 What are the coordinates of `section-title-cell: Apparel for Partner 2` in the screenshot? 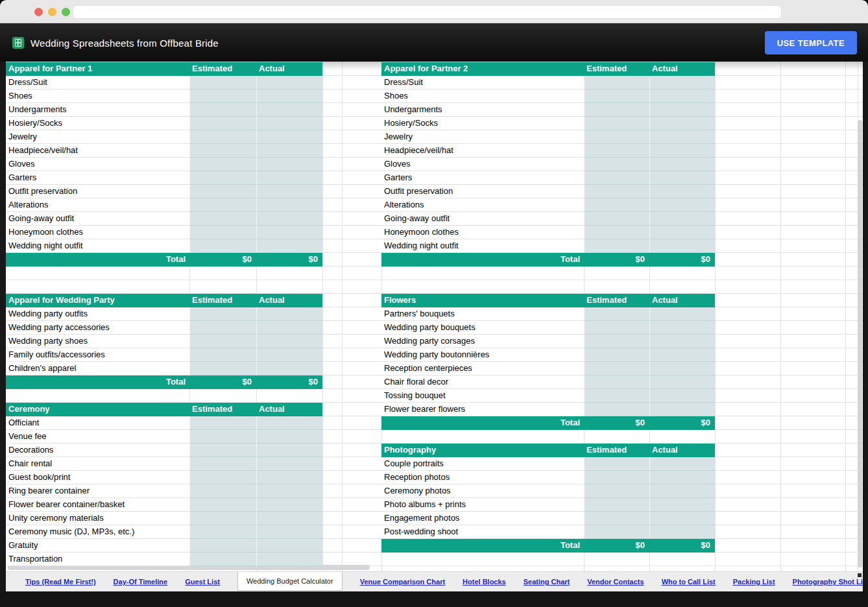 It's located at (483, 69).